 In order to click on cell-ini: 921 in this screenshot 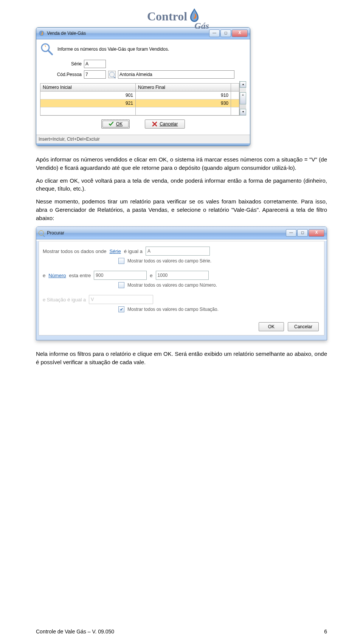, I will do `click(88, 103)`.